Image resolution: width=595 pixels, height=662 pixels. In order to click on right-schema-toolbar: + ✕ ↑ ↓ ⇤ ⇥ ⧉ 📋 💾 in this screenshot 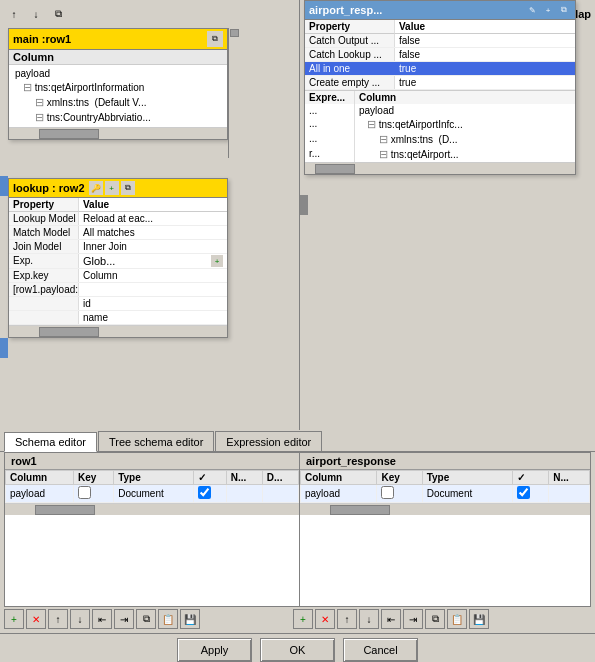, I will do `click(436, 620)`.